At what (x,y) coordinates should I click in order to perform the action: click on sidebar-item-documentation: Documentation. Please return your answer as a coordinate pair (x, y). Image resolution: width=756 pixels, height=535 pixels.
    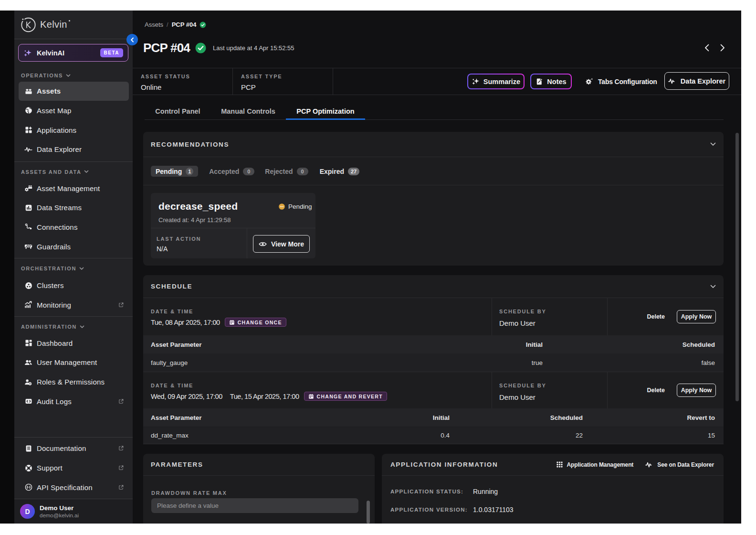
    Looking at the image, I should click on (74, 449).